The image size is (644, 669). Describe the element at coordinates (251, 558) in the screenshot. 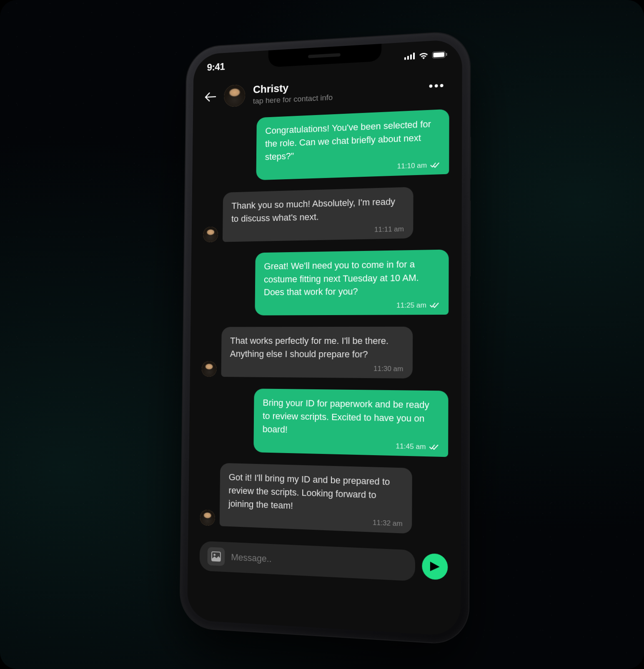

I see `input-placeholder: Message..` at that location.